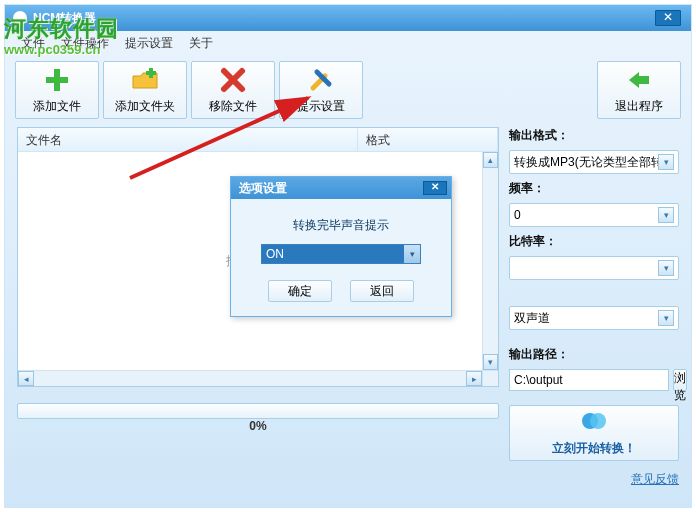 This screenshot has width=696, height=512. What do you see at coordinates (594, 318) in the screenshot?
I see `channel-select: 双声道 ▾` at bounding box center [594, 318].